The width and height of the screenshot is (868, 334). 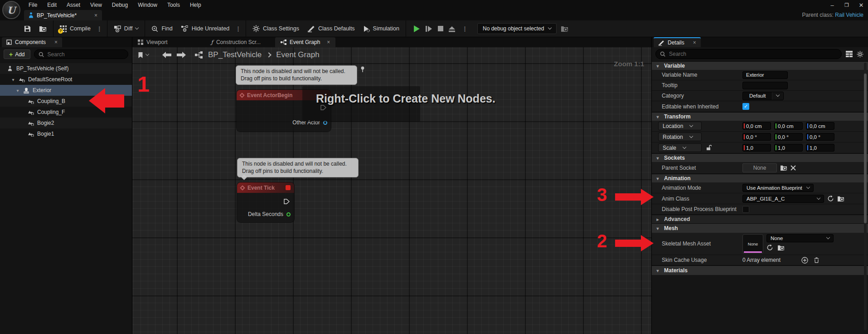 I want to click on menu-asset: Asset, so click(x=73, y=5).